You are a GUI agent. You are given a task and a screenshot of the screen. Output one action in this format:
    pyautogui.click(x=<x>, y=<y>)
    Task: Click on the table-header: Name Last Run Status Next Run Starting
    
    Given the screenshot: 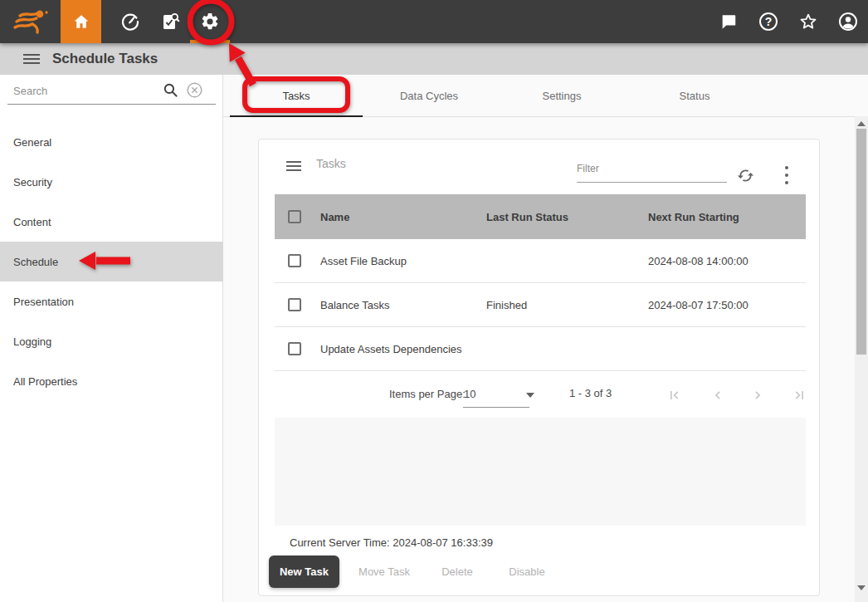 What is the action you would take?
    pyautogui.click(x=540, y=217)
    